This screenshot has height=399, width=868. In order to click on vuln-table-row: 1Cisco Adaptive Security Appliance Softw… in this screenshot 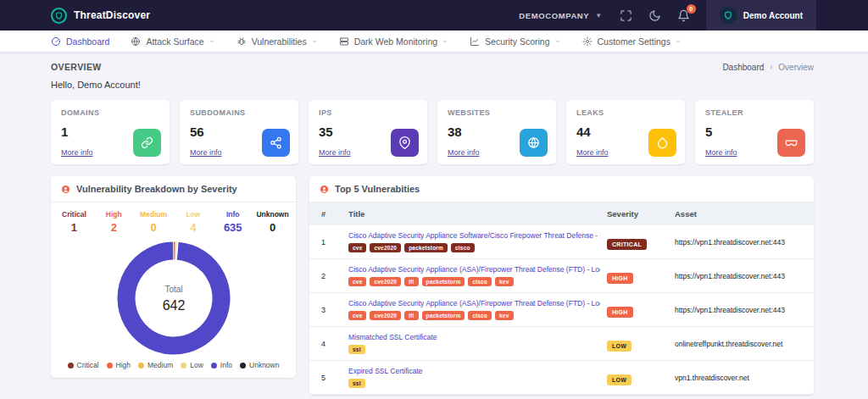, I will do `click(561, 242)`.